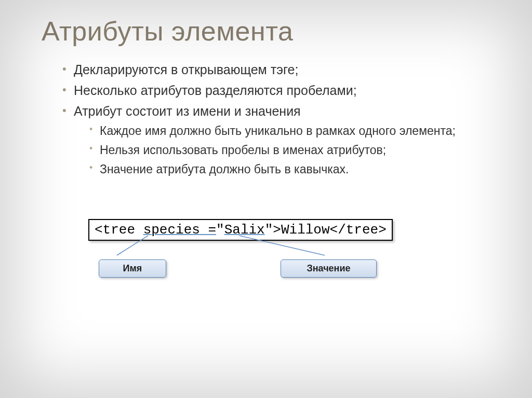 Image resolution: width=532 pixels, height=398 pixels. I want to click on code-close-tag: </tree>, so click(358, 230).